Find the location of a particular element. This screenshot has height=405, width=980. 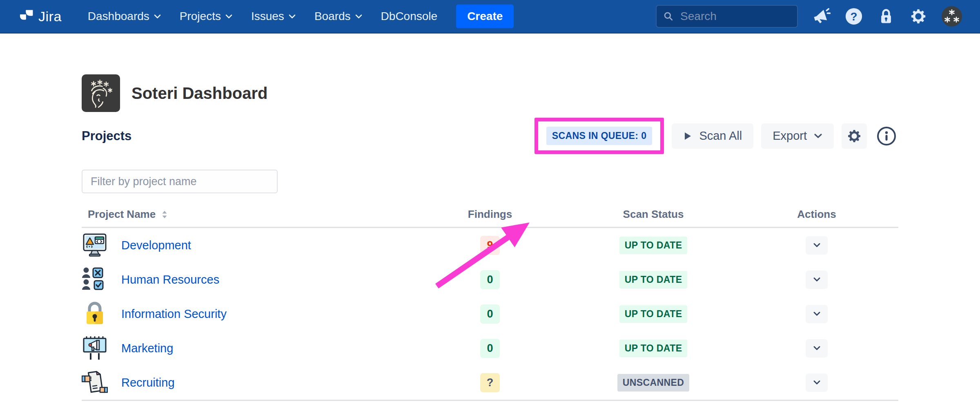

findings-badge: ? is located at coordinates (490, 383).